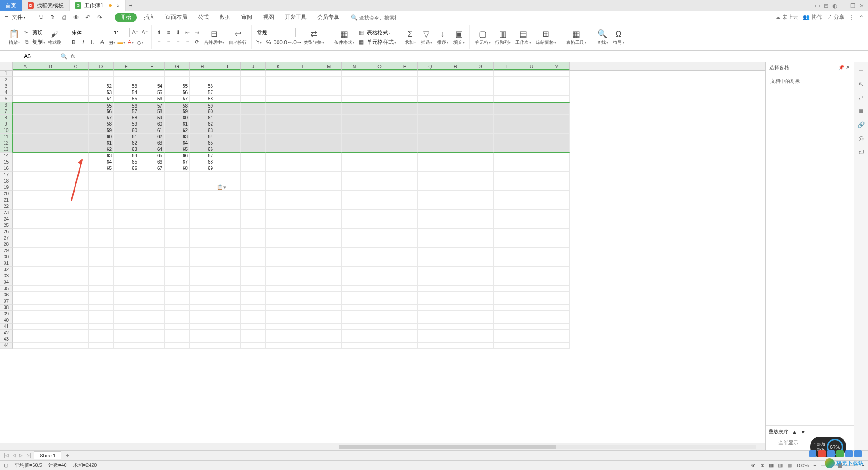 This screenshot has height=470, width=868. What do you see at coordinates (203, 156) in the screenshot?
I see `cell: 67` at bounding box center [203, 156].